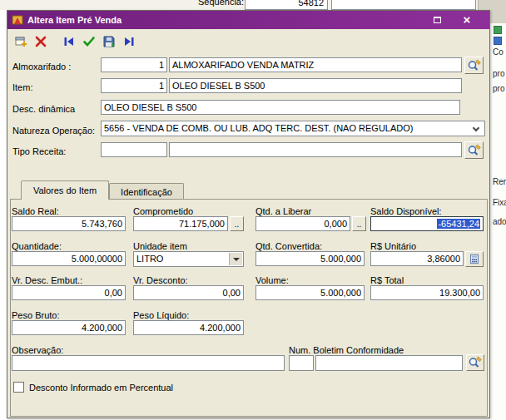 This screenshot has width=506, height=420. Describe the element at coordinates (283, 211) in the screenshot. I see `qtd-a-liberar-label: Qtd. a Liberar` at that location.